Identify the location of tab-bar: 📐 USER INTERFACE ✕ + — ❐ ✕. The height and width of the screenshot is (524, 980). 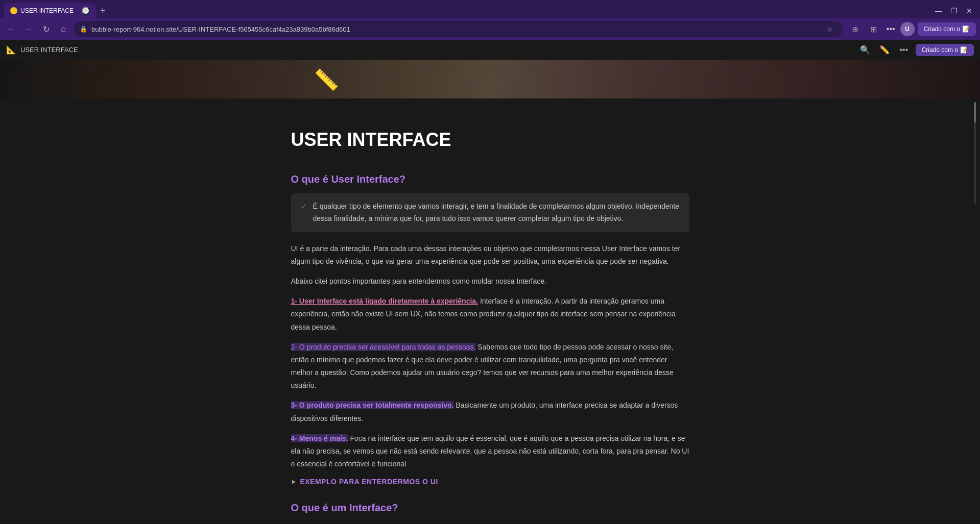
(490, 9).